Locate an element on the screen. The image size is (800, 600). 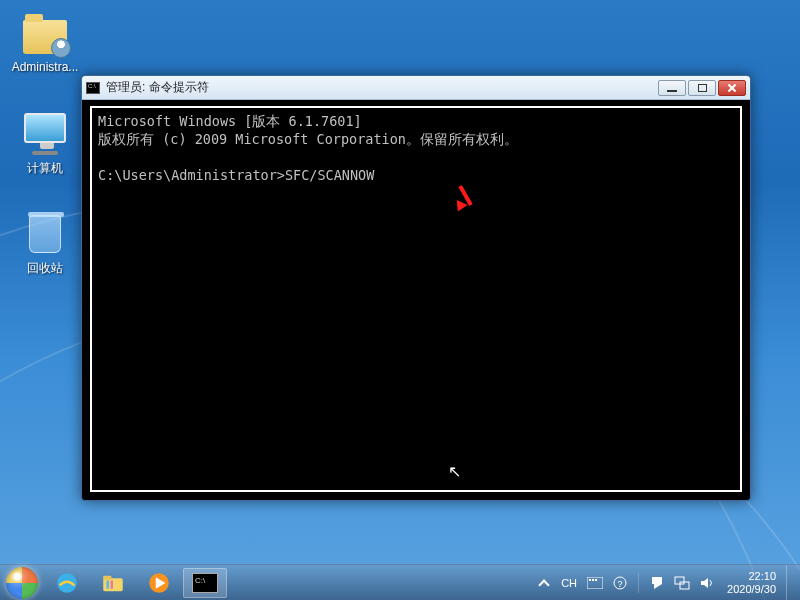
tray-clock: 22:10 2020/9/30 is located at coordinates (752, 583).